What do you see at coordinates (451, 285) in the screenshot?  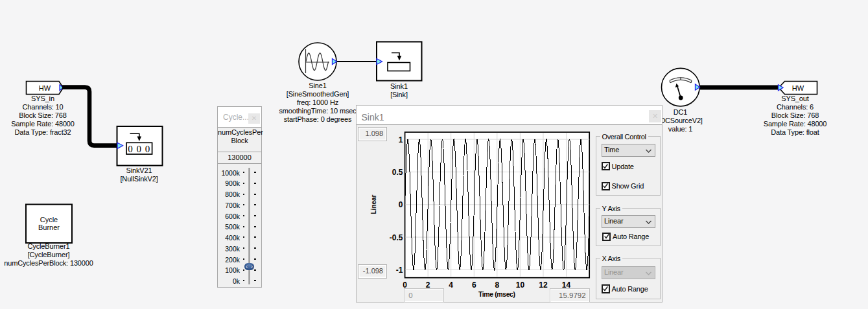 I see `svg-text: 4` at bounding box center [451, 285].